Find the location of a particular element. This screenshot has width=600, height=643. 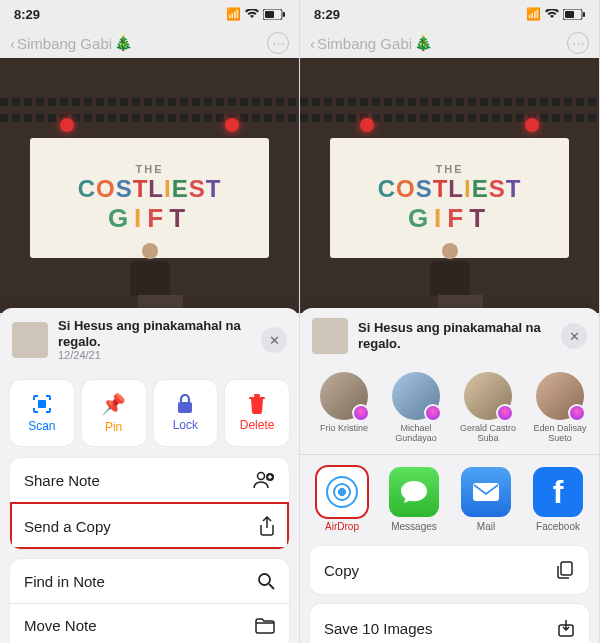

share-note-item: Share Note is located at coordinates (150, 480).